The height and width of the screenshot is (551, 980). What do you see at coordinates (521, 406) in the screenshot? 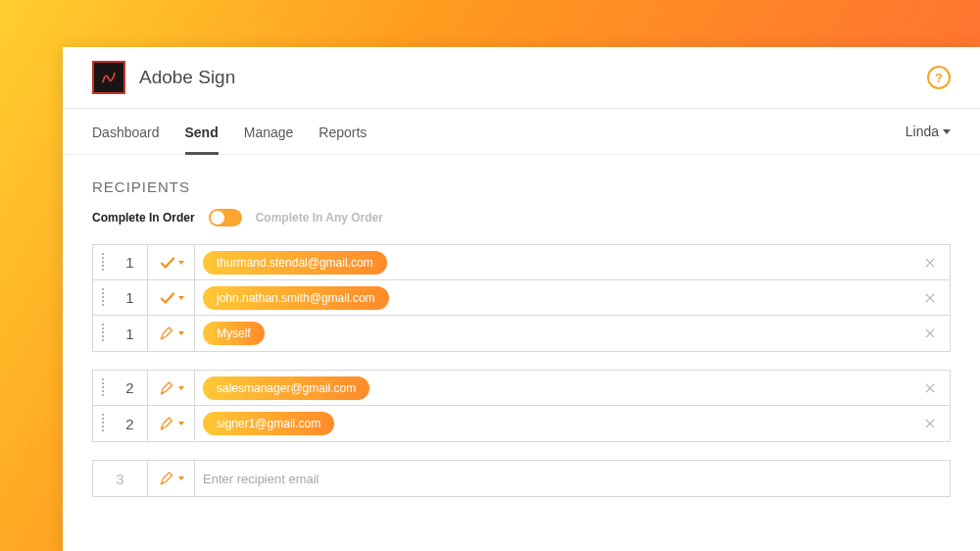
I see `recipient-group: 2 salesmanager@gmail.com 2 signer1` at bounding box center [521, 406].